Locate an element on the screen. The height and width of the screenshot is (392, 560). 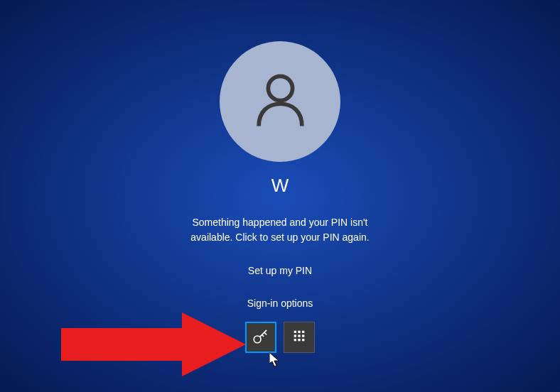
cursor-icon is located at coordinates (276, 361).